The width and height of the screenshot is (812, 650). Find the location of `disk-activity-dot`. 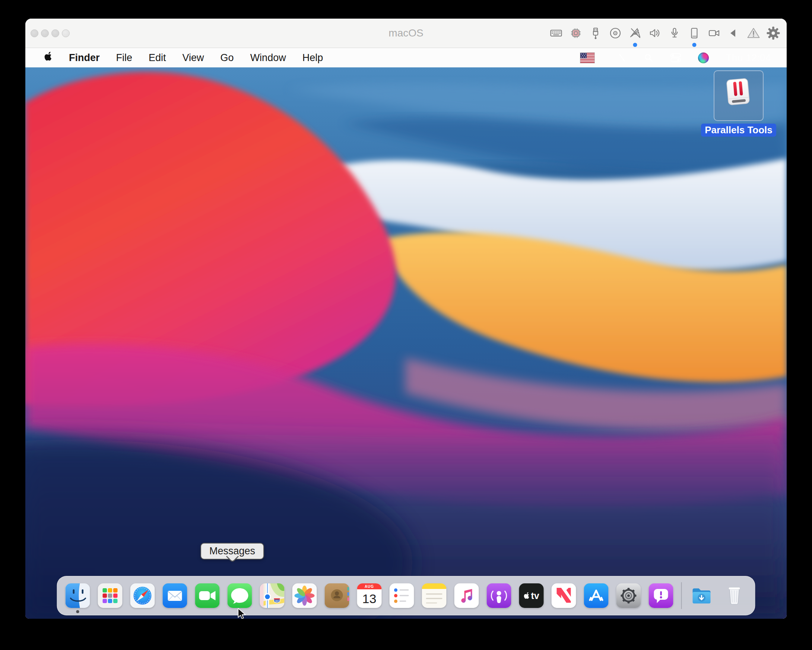

disk-activity-dot is located at coordinates (694, 45).